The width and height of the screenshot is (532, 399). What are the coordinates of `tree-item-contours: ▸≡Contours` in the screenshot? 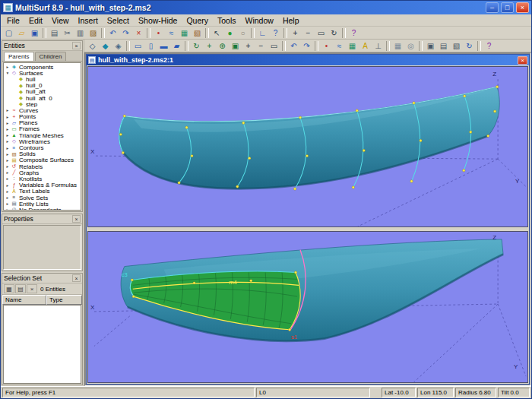 It's located at (43, 147).